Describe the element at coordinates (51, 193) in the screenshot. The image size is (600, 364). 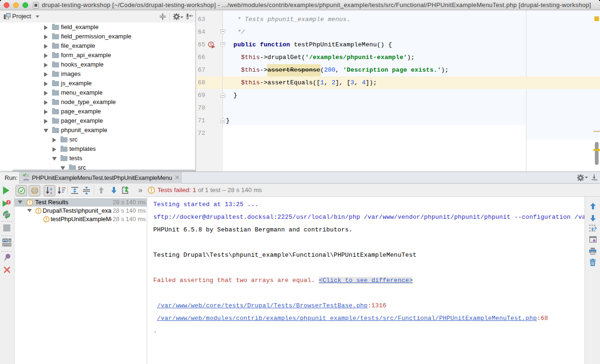
I see `svg-text: z` at that location.